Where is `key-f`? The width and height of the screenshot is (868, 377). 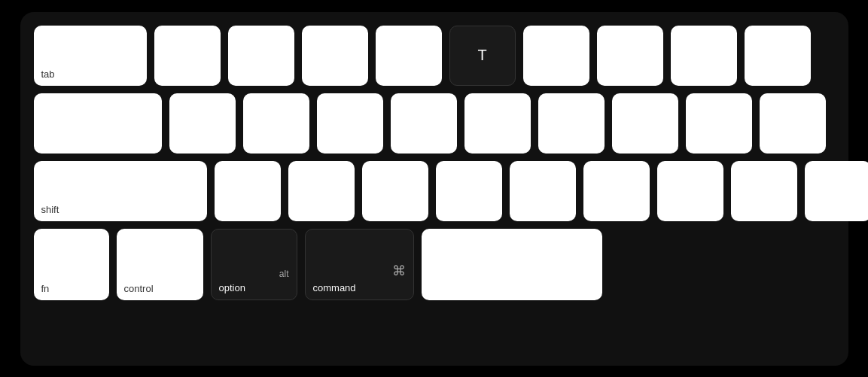
key-f is located at coordinates (424, 123).